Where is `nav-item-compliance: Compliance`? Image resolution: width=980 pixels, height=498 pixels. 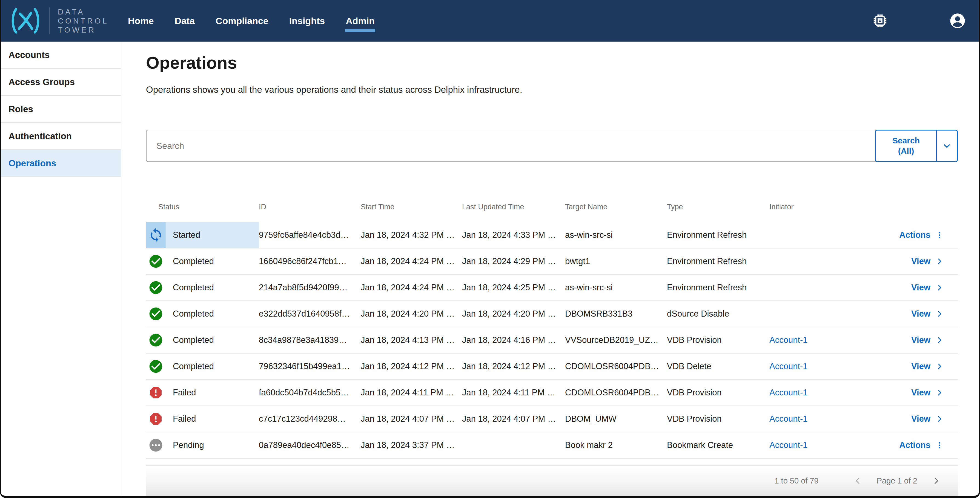
nav-item-compliance: Compliance is located at coordinates (242, 21).